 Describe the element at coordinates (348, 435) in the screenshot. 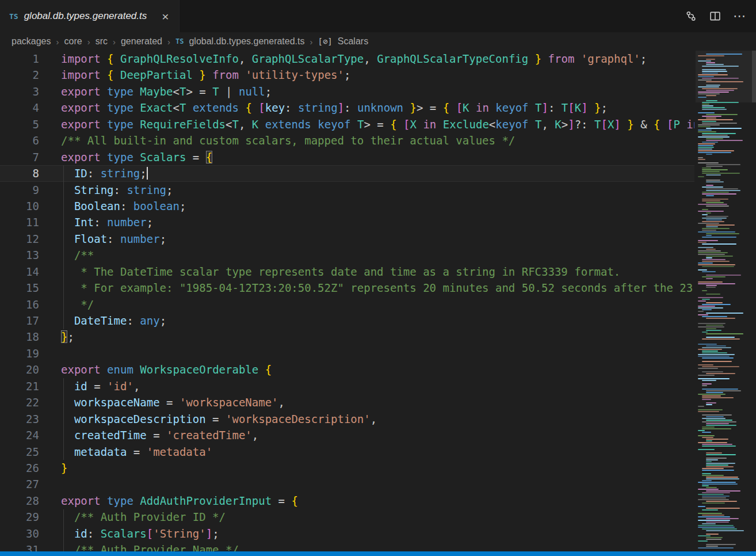

I see `code-line-24: 24 createdTime = 'createdTime',` at that location.